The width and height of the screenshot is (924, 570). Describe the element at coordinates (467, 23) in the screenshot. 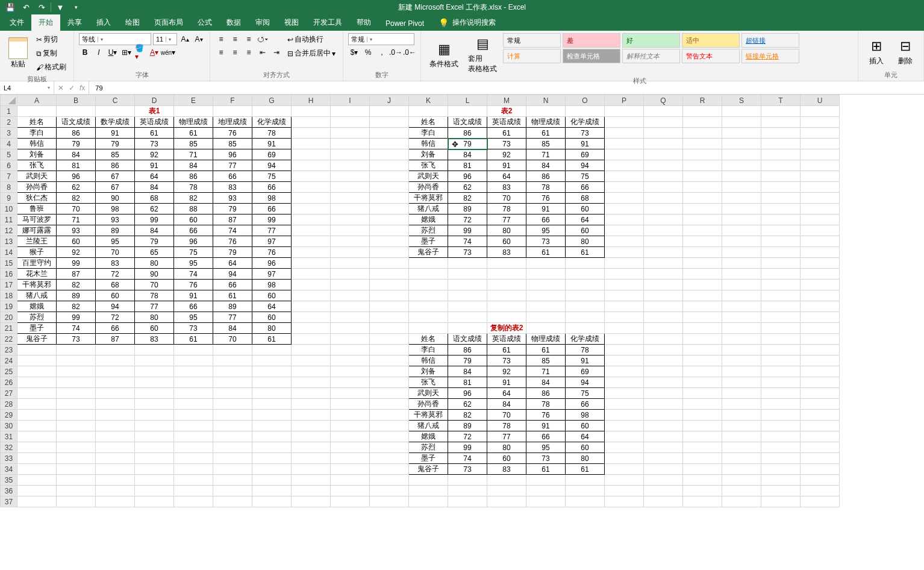

I see `tell-me-search: 💡 操作说明搜索` at that location.